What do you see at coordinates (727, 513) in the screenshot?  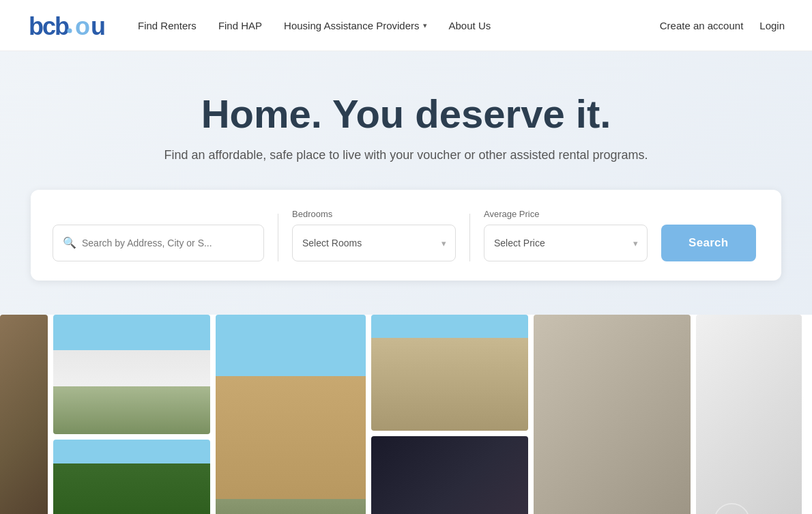 I see `svg-text: Q` at bounding box center [727, 513].